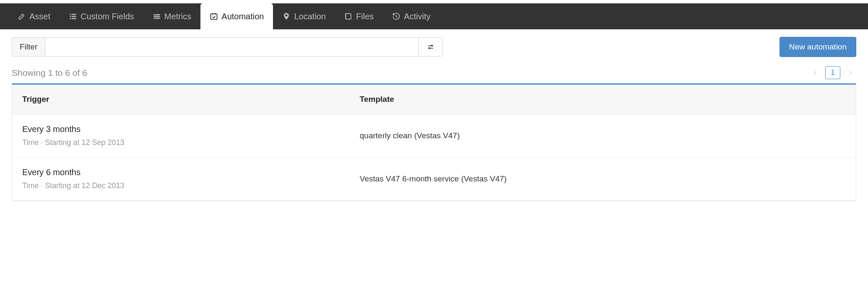  Describe the element at coordinates (603, 99) in the screenshot. I see `column-header-template: Template` at that location.